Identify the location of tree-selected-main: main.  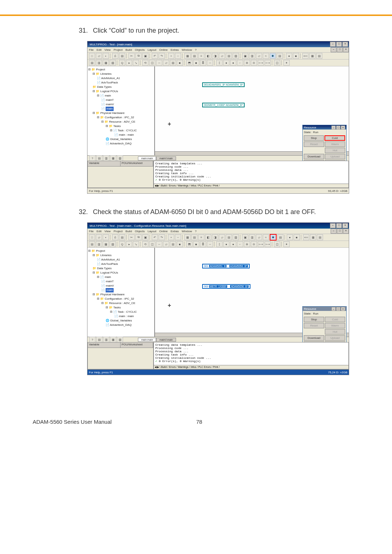
(110, 109).